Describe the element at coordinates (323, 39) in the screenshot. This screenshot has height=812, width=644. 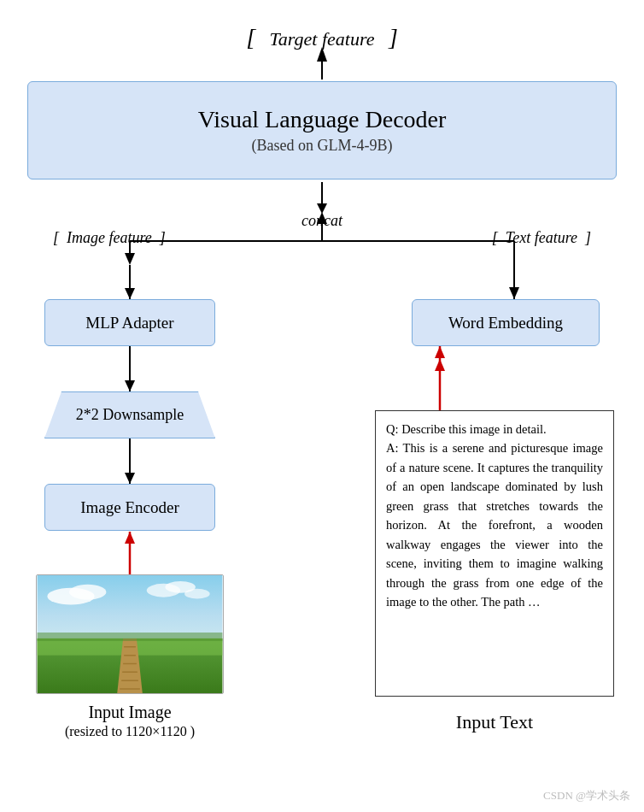
I see `target-feature-text: Target feature` at that location.